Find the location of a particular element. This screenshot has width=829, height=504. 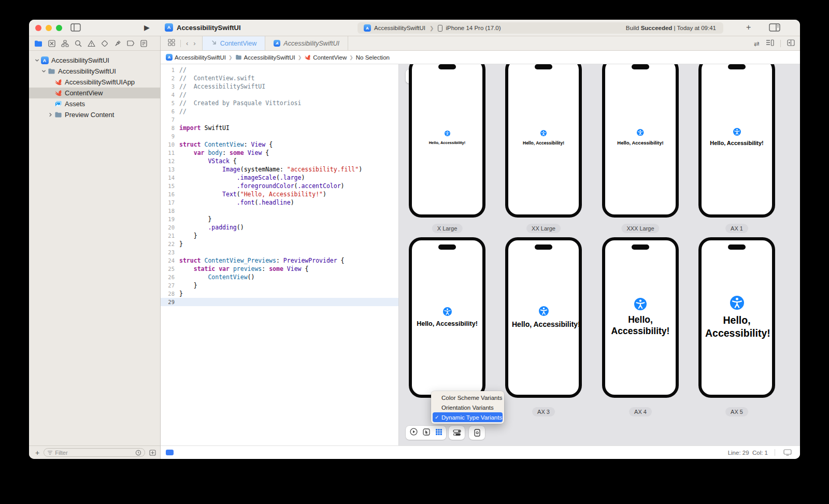

device-settings-button is located at coordinates (457, 433).